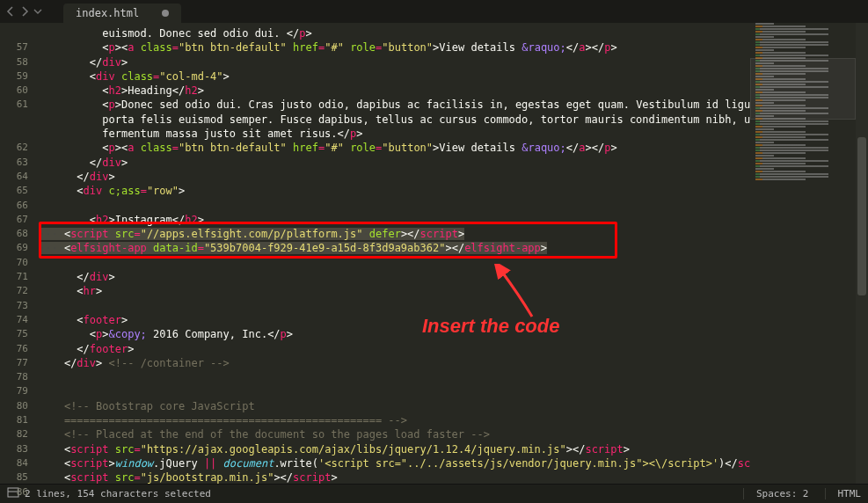  I want to click on status-selection: 2 lines, 154 characters selected, so click(118, 494).